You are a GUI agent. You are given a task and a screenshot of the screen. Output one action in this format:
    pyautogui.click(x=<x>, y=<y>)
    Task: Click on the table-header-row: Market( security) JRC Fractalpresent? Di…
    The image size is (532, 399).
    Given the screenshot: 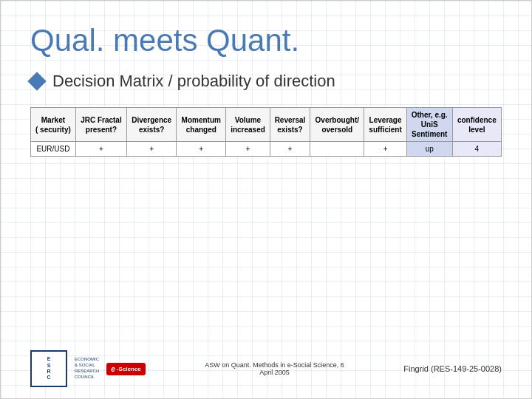 What is the action you would take?
    pyautogui.click(x=266, y=125)
    